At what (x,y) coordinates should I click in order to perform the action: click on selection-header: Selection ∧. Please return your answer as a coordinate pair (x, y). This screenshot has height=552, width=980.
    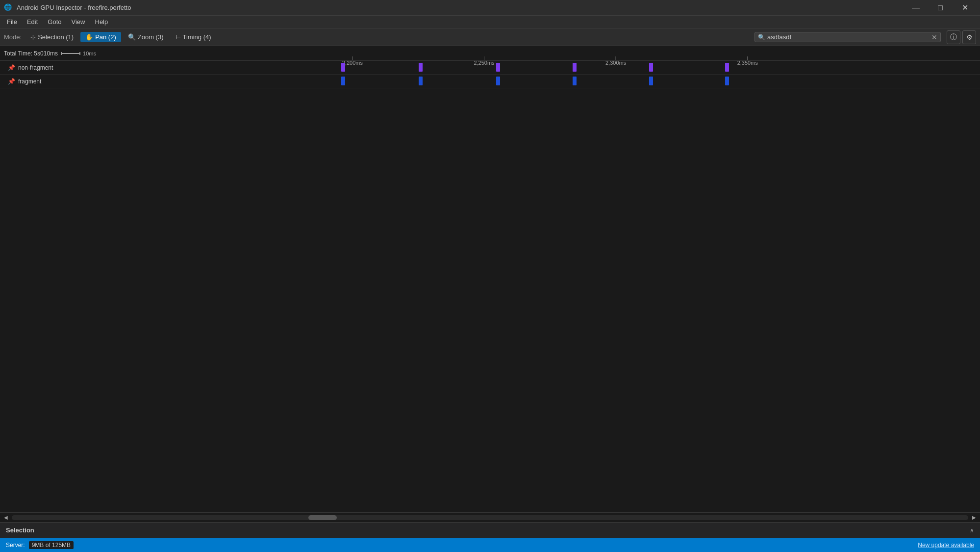
    Looking at the image, I should click on (490, 530).